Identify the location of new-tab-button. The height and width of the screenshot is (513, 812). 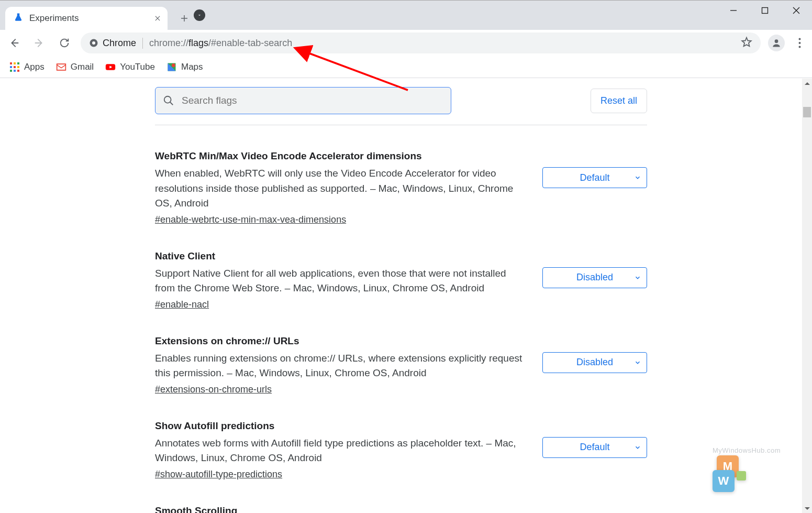
(184, 18).